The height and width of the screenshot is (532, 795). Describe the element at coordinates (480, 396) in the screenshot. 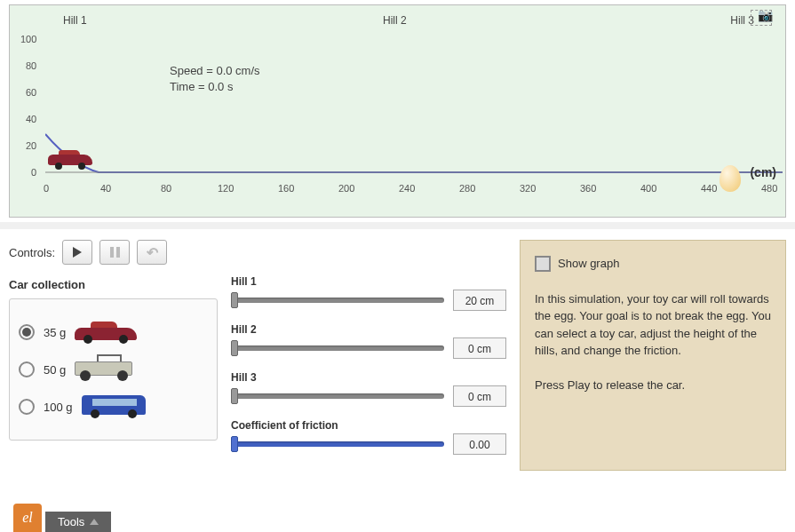

I see `slider-value-hill3: 0 cm` at that location.